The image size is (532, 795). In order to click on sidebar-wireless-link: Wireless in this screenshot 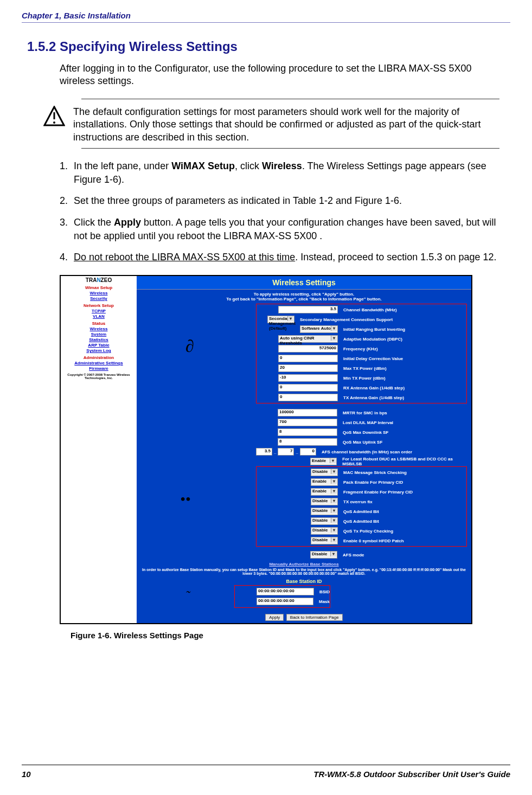, I will do `click(99, 293)`.